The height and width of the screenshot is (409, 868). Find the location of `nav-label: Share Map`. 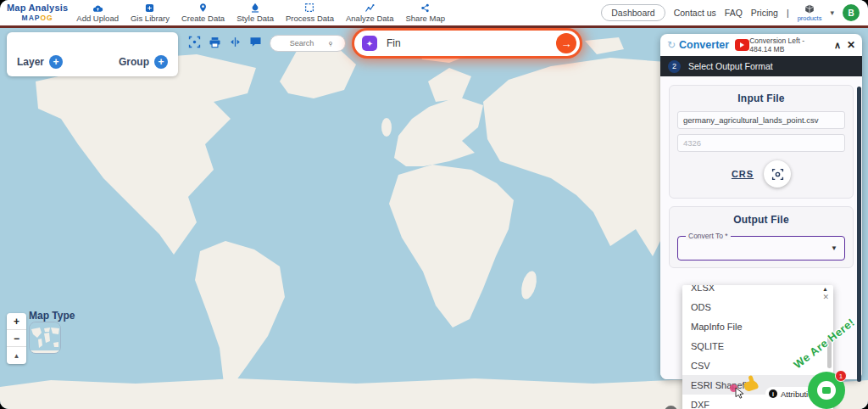

nav-label: Share Map is located at coordinates (426, 19).